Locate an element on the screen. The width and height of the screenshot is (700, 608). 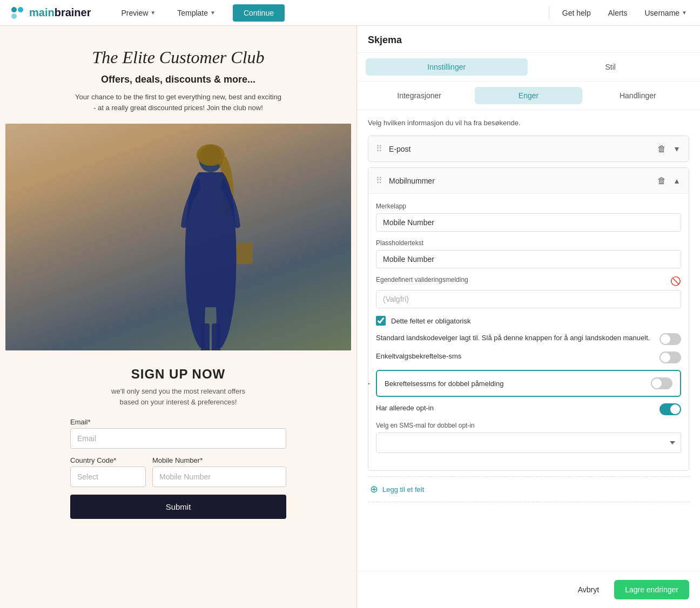
preview-title: The Elite Customer Club is located at coordinates (178, 57).